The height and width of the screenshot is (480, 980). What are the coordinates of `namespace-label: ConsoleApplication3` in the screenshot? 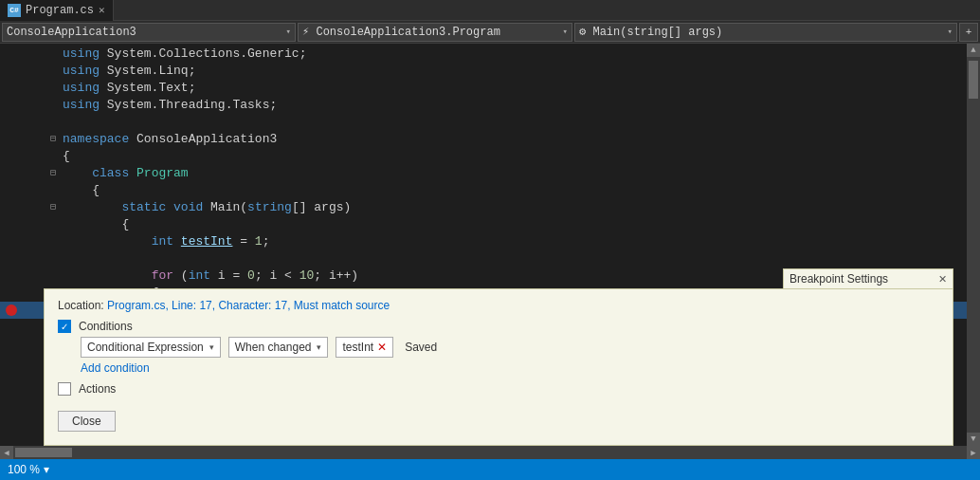 It's located at (72, 32).